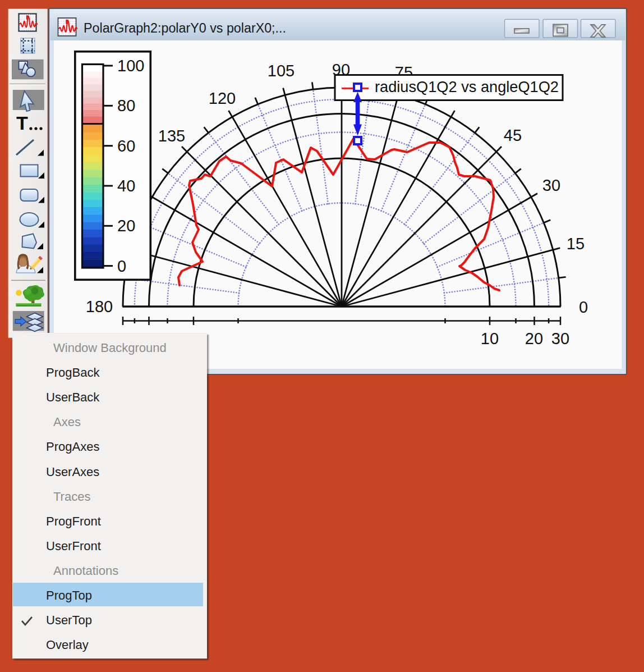  Describe the element at coordinates (99, 307) in the screenshot. I see `svg-text: 180` at that location.